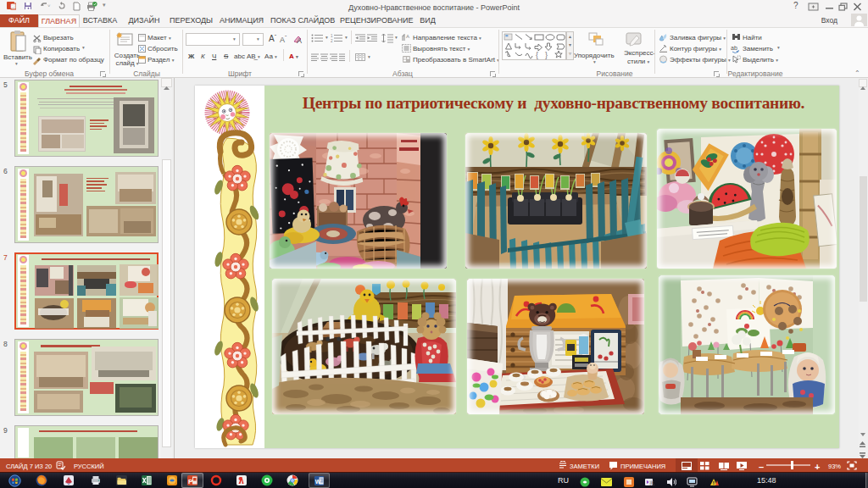  I want to click on svg-text: W, so click(319, 481).